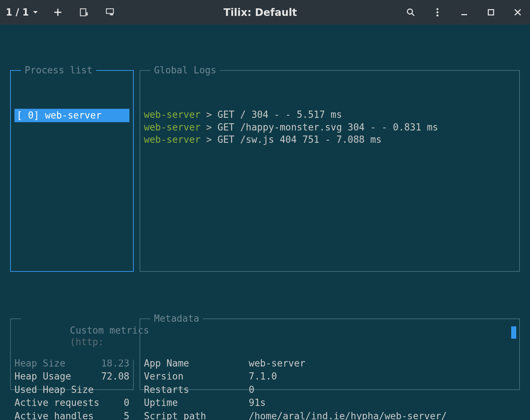 This screenshot has width=530, height=420. Describe the element at coordinates (72, 415) in the screenshot. I see `metric-row: Active handles5` at that location.